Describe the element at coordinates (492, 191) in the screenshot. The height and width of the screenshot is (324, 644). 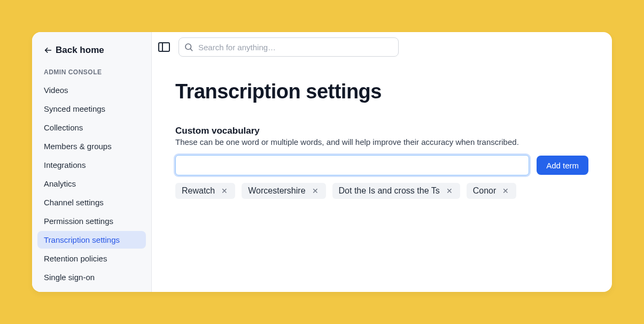
I see `vocab-tag: Conor✕` at that location.